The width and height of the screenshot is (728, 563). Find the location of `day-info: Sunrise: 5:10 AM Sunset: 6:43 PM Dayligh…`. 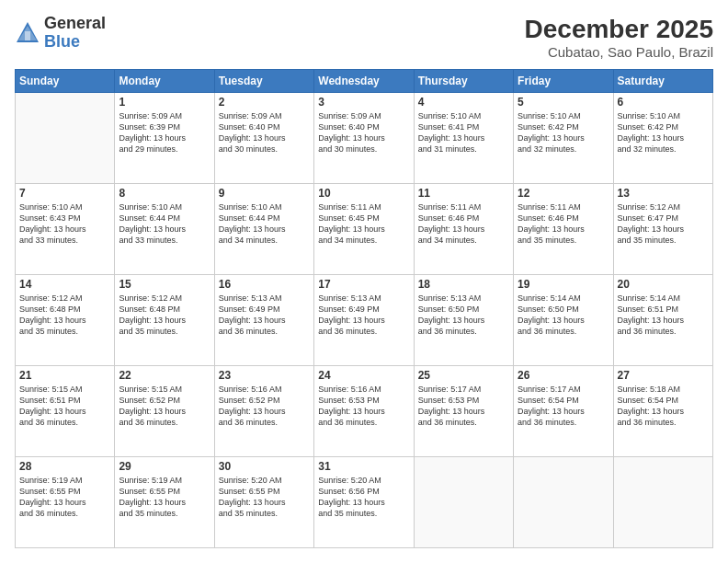

day-info: Sunrise: 5:10 AM Sunset: 6:43 PM Dayligh… is located at coordinates (64, 224).